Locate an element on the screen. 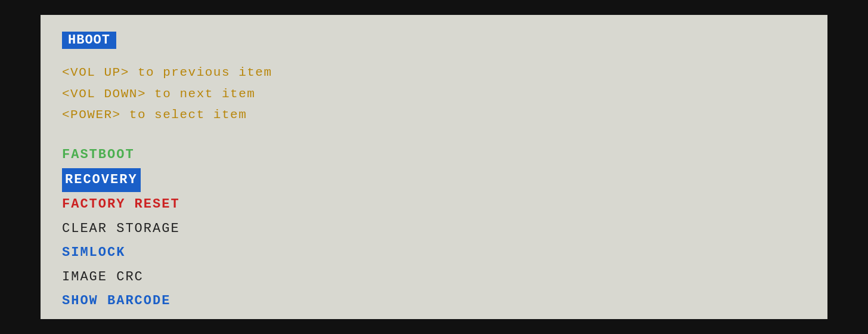 This screenshot has width=868, height=334. hboot-title-container: HBOOT is located at coordinates (89, 41).